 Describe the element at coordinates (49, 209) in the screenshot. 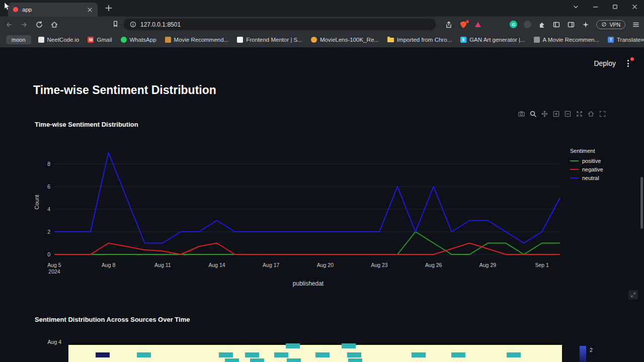

I see `y-tick-label: 4` at that location.